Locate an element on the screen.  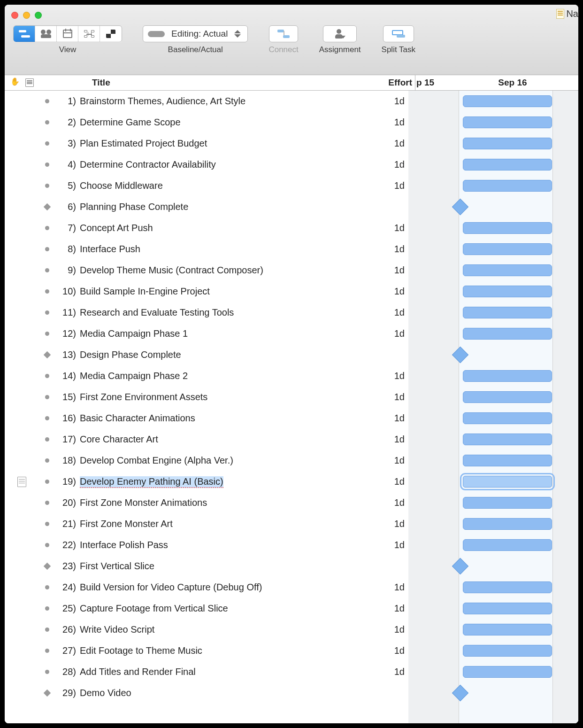
table-row: 6)Planning Phase Complete is located at coordinates (207, 207).